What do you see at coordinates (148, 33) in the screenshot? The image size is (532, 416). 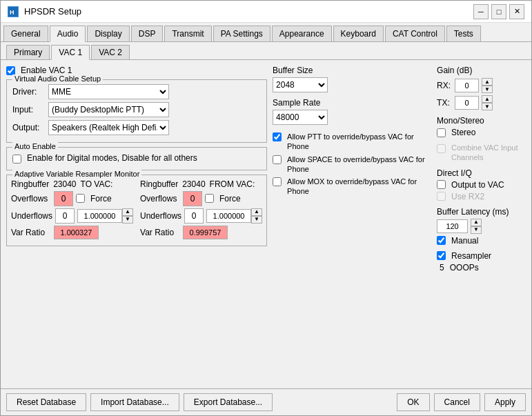 I see `tab-dsp: DSP` at bounding box center [148, 33].